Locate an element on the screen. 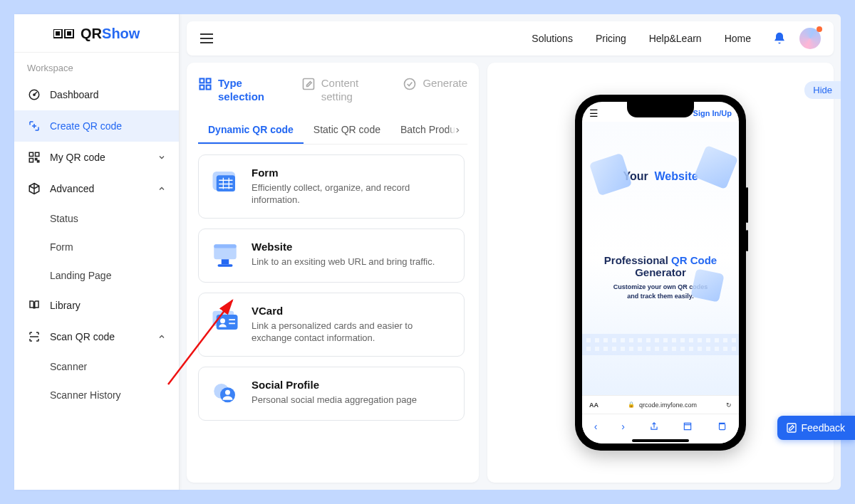 The height and width of the screenshot is (504, 855). check-circle-icon is located at coordinates (410, 84).